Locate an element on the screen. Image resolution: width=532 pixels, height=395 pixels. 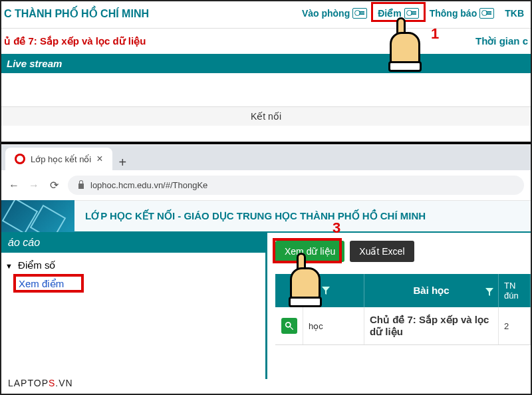
banner-title: LỚP HỌC KẾT NỐI - GIÁO DỤC TRUNG HỌC THÀ… is located at coordinates (250, 216).